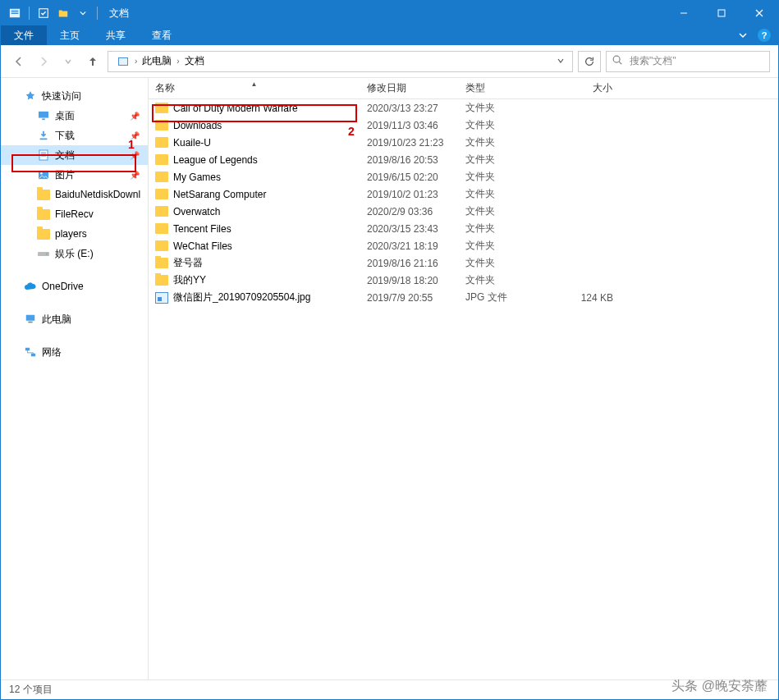  Describe the element at coordinates (19, 62) in the screenshot. I see `back-button` at that location.